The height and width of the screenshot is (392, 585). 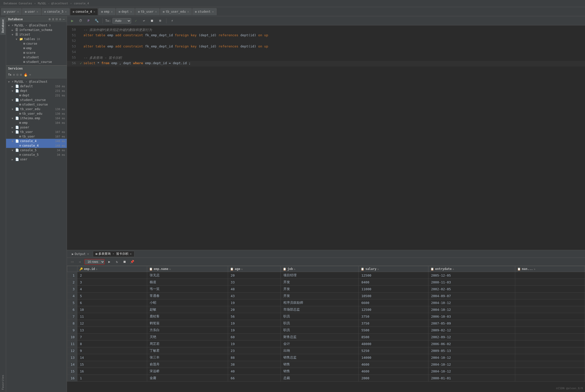 I want to click on svc-emp-console: ⊞ emp 104 ms, so click(x=37, y=123).